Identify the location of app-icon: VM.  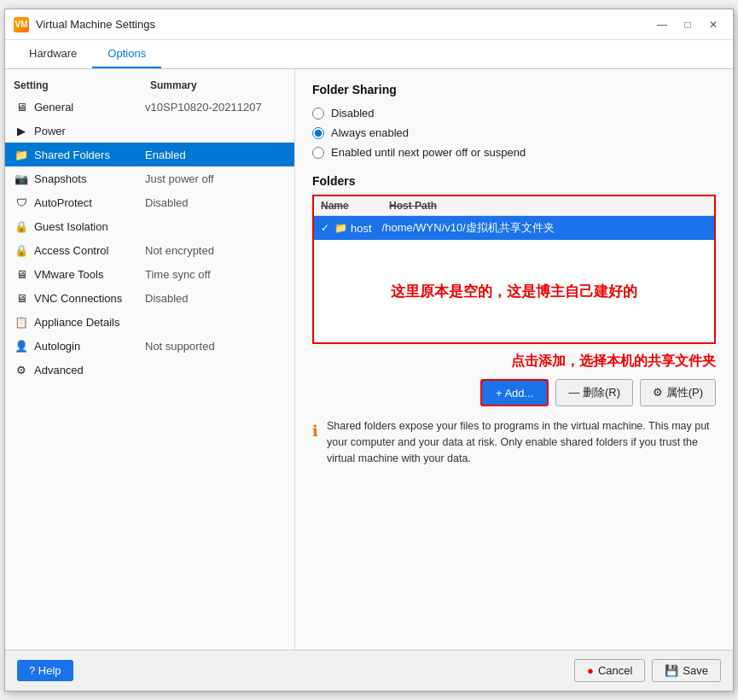
(21, 25).